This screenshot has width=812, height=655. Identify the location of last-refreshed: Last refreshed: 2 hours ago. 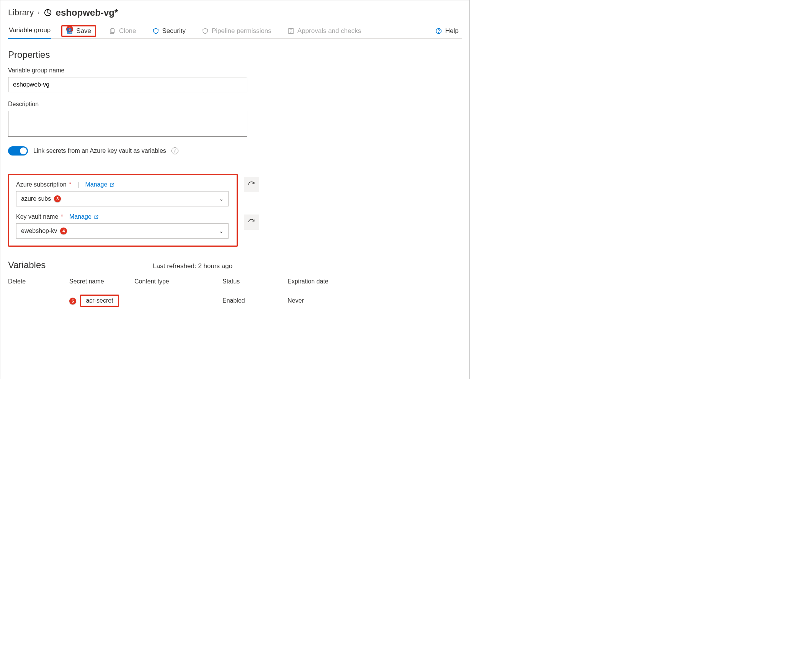
(193, 266).